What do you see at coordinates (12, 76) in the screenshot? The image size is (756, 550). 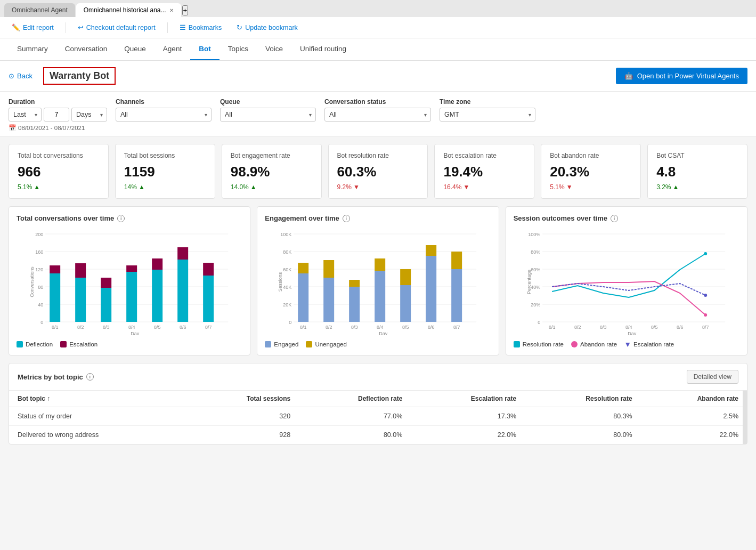 I see `back-arrow-icon: ⊙` at bounding box center [12, 76].